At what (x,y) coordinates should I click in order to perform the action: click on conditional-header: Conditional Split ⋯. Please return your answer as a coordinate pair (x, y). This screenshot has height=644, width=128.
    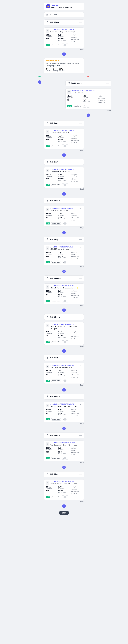
    Looking at the image, I should click on (64, 61).